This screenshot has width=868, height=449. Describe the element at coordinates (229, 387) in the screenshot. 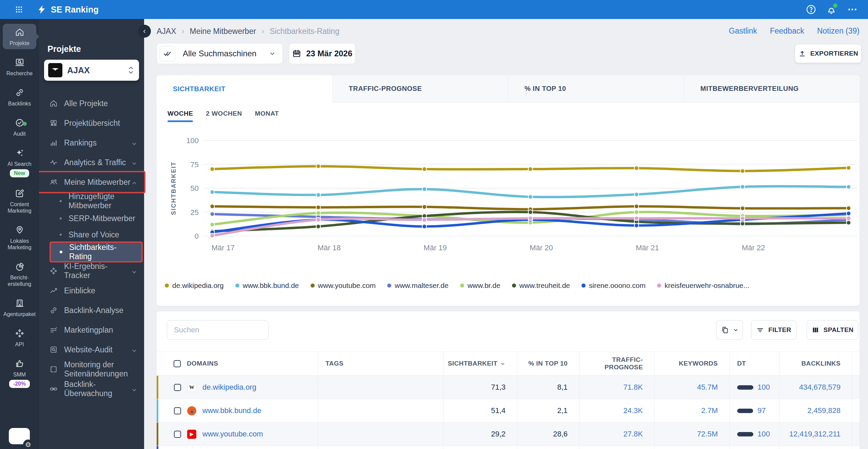

I see `domain-link: de.wikipedia.org` at that location.